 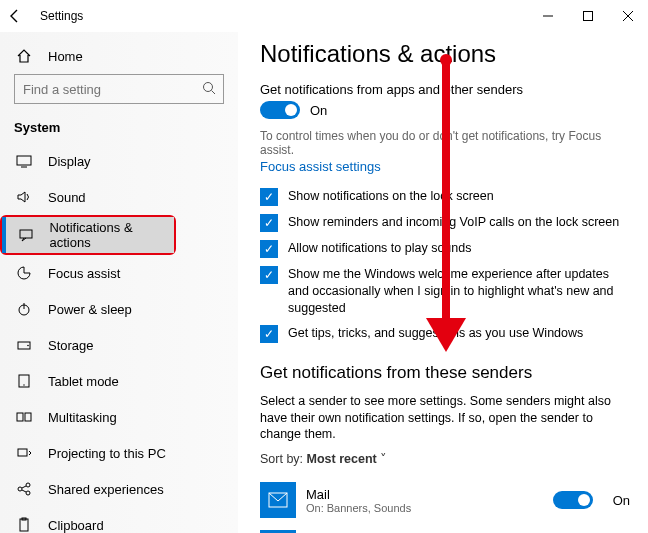 What do you see at coordinates (119, 345) in the screenshot?
I see `sidebar-item-storage: Storage` at bounding box center [119, 345].